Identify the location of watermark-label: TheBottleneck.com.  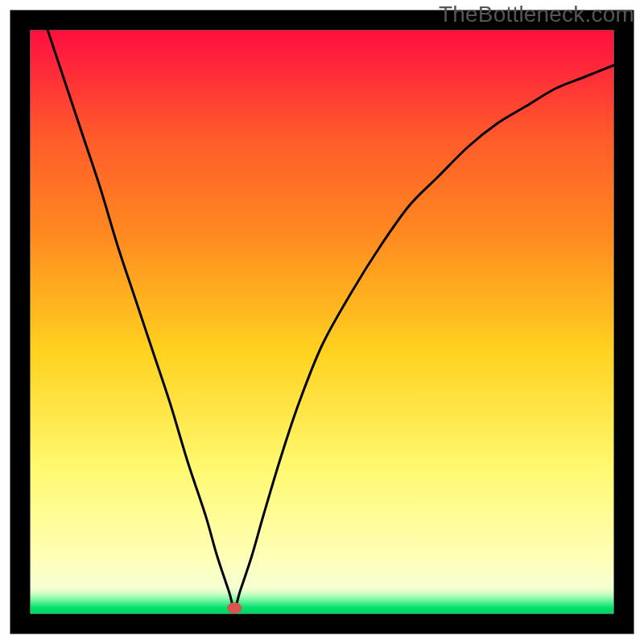
(536, 14).